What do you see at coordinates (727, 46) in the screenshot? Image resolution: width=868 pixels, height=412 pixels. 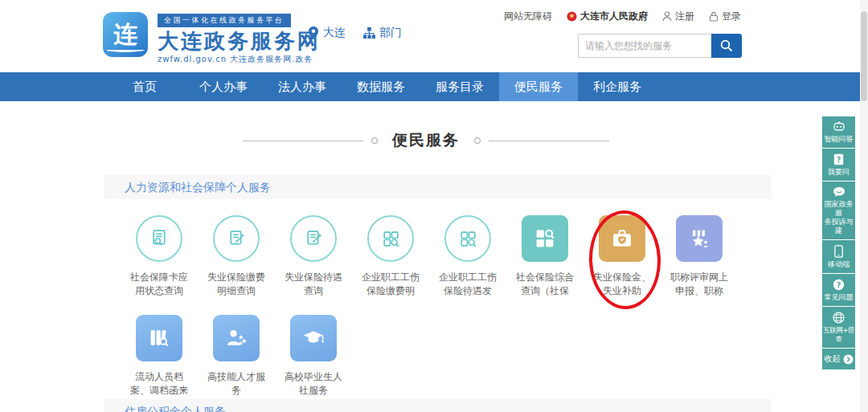 I see `search-button` at bounding box center [727, 46].